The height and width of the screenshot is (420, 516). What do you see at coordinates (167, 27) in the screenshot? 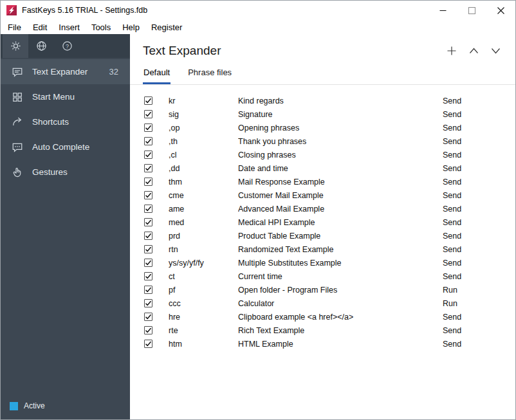
I see `menu-register: Register` at bounding box center [167, 27].